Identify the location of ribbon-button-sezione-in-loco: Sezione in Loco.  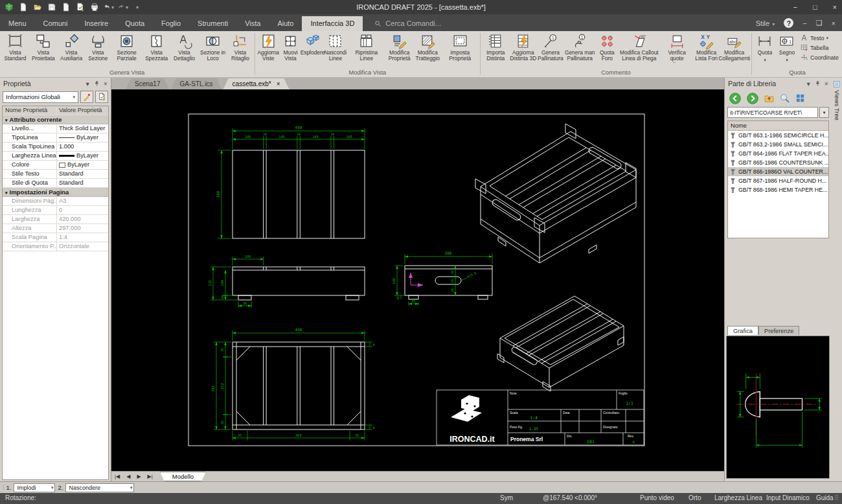
(213, 47).